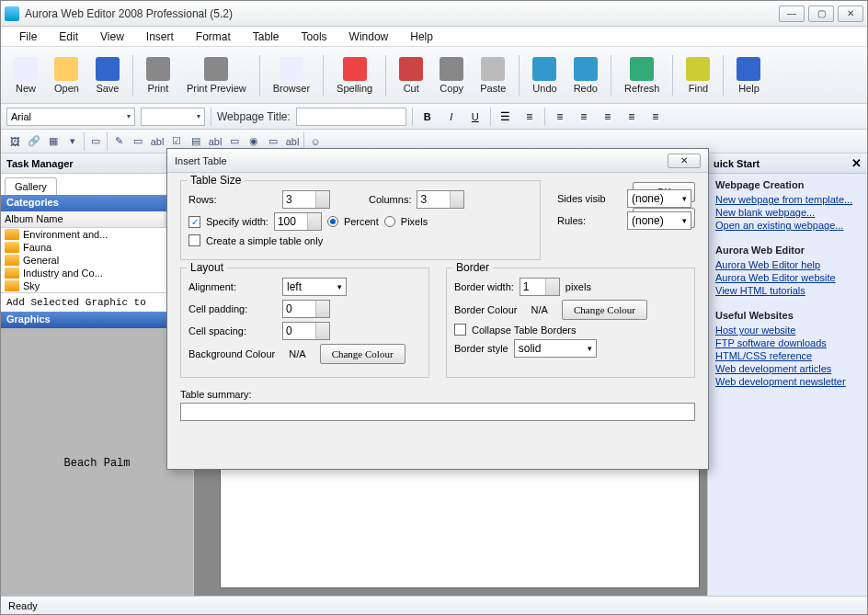 This screenshot has height=615, width=868. Describe the element at coordinates (96, 142) in the screenshot. I see `form-icon: ▭` at that location.